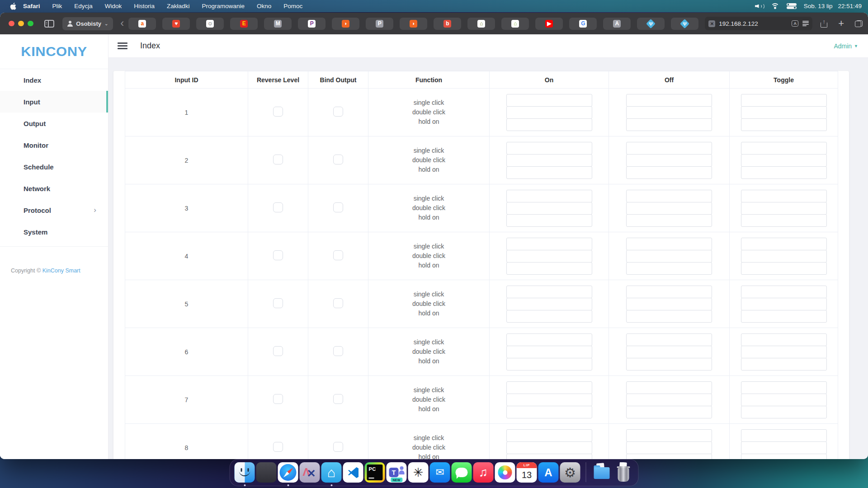  I want to click on favorite-google: G, so click(583, 23).